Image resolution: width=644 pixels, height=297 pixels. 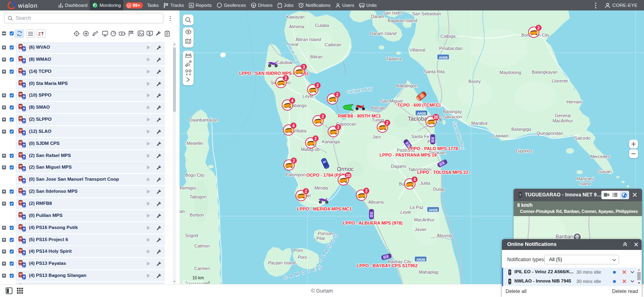 What do you see at coordinates (419, 105) in the screenshot?
I see `svg-text: TCPO - 600 (TCMFC)` at bounding box center [419, 105].